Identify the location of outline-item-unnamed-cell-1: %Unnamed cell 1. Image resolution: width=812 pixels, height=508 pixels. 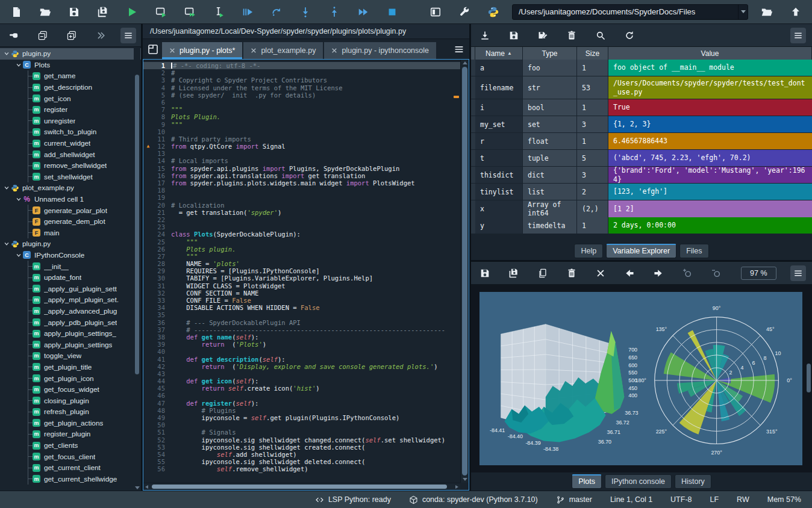
(70, 200).